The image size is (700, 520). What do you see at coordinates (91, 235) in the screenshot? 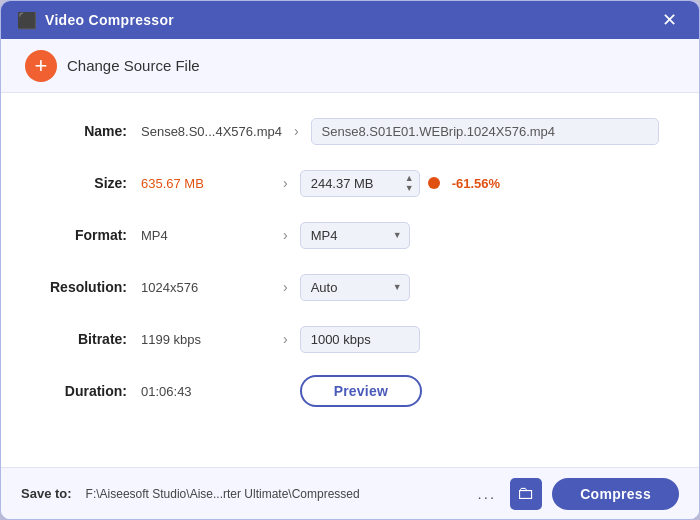
I see `format-label: Format:` at bounding box center [91, 235].